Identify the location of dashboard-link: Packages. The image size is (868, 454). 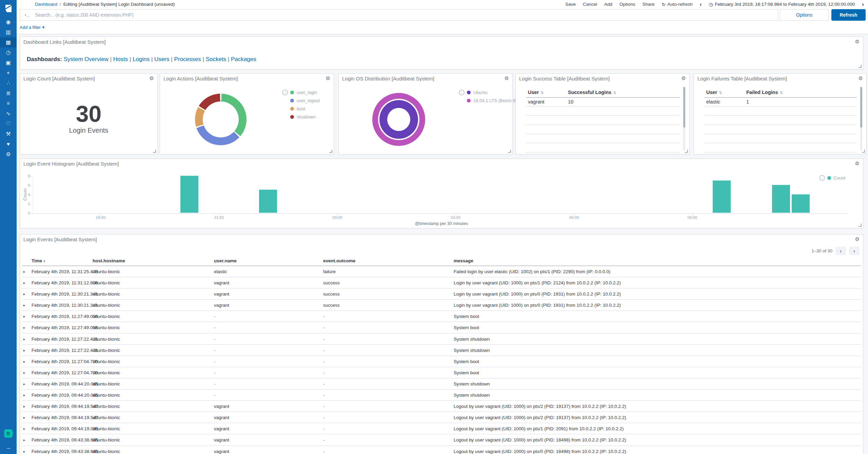
(243, 59).